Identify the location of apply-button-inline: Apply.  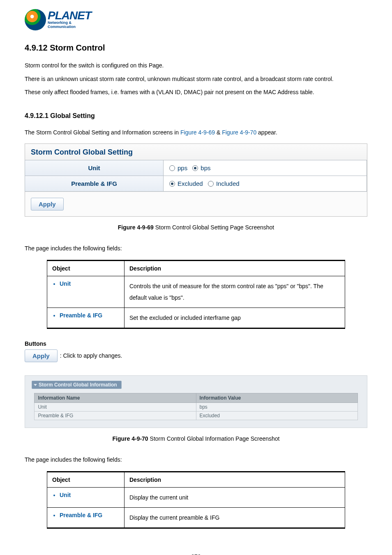
(41, 356).